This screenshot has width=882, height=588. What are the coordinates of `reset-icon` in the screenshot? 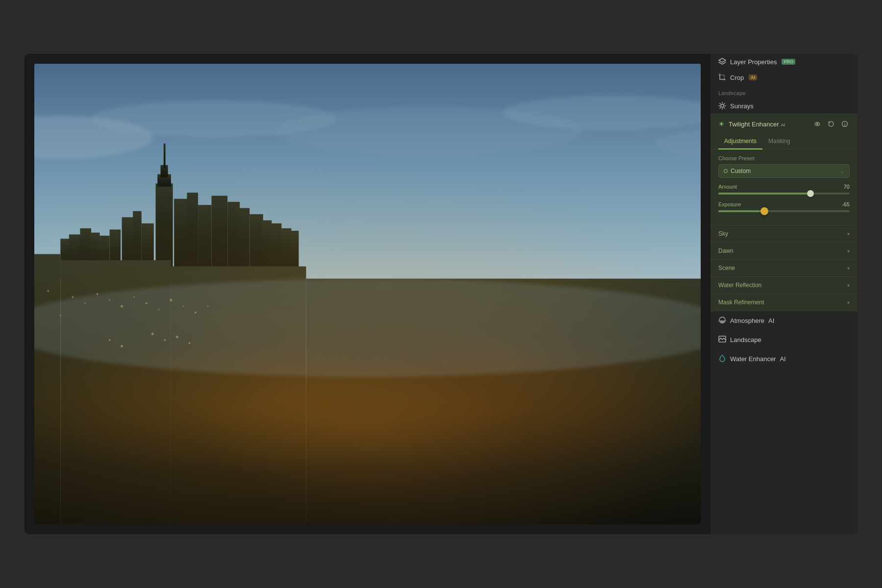 It's located at (831, 124).